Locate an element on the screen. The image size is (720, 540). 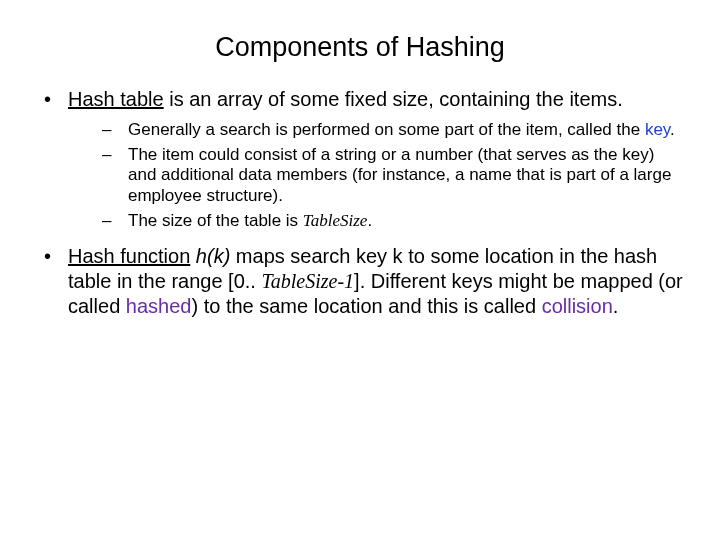
text: ) to the same location and this is calle… is located at coordinates (366, 306).